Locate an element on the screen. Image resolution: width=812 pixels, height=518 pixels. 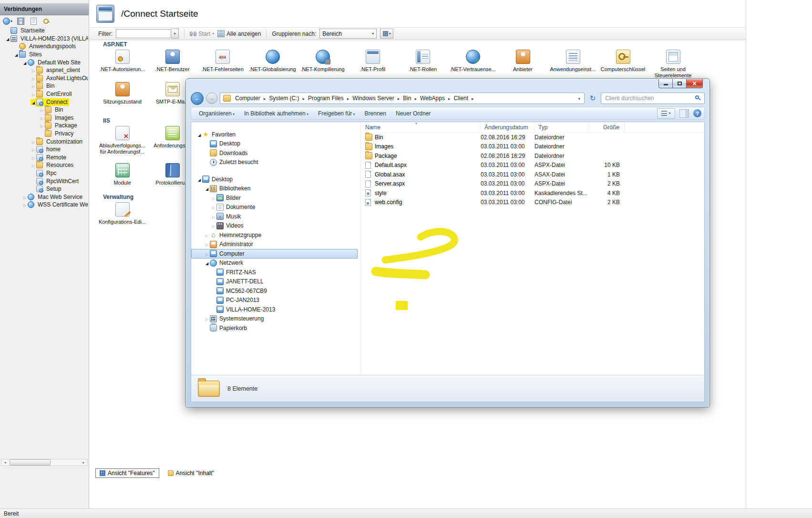
file-row: Package 02.08.2016 16:29 Dateiordner is located at coordinates (533, 156).